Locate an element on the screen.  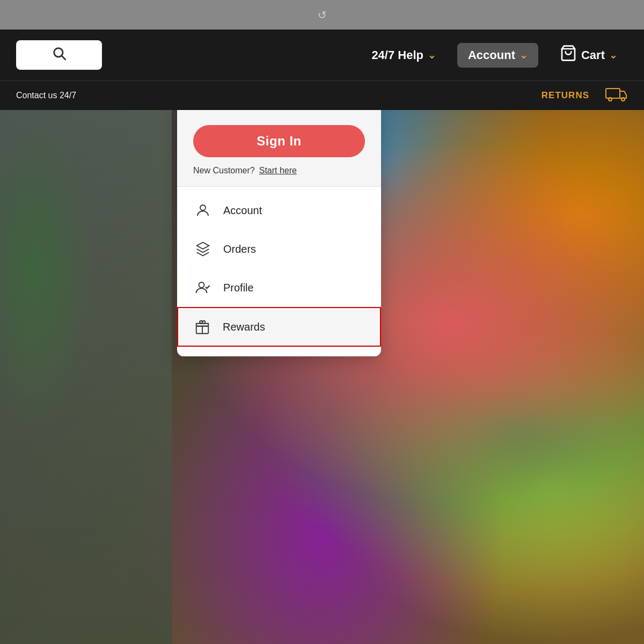
nav-help: 24/7 Help ⌄ is located at coordinates (404, 55).